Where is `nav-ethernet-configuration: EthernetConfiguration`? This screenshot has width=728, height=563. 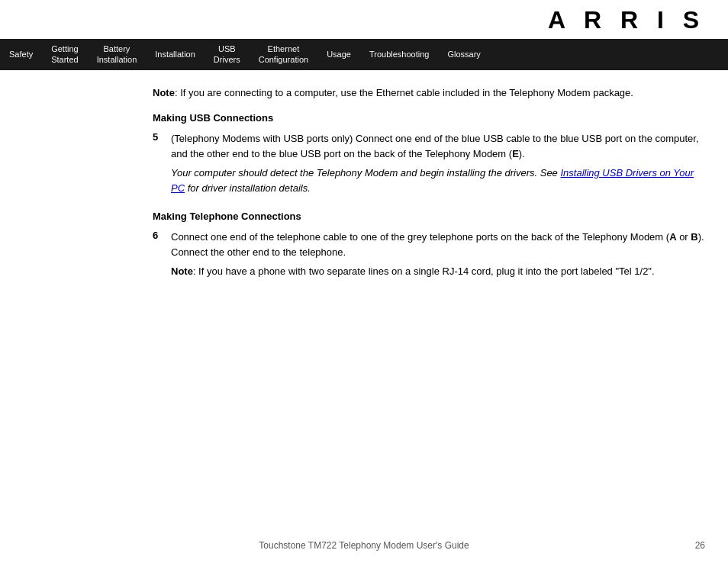 nav-ethernet-configuration: EthernetConfiguration is located at coordinates (284, 55).